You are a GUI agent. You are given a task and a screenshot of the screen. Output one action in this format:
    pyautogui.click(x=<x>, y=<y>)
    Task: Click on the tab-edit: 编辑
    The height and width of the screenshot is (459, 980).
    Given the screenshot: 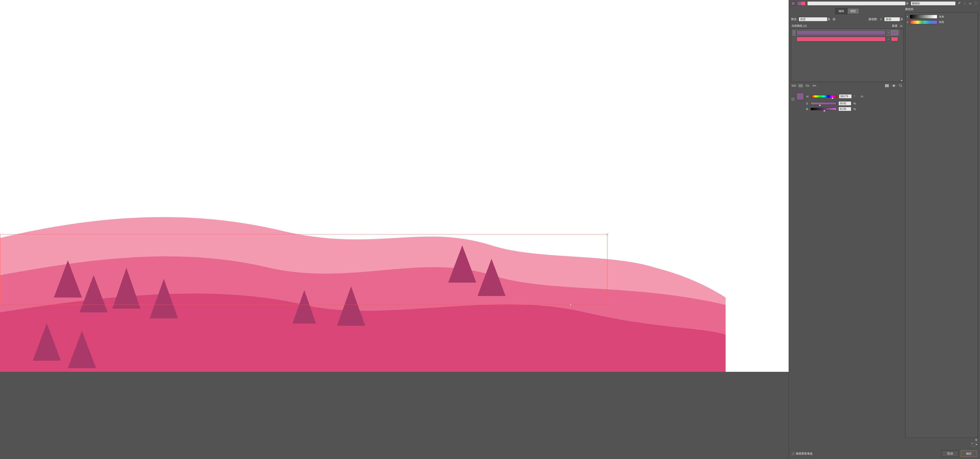 What is the action you would take?
    pyautogui.click(x=842, y=11)
    